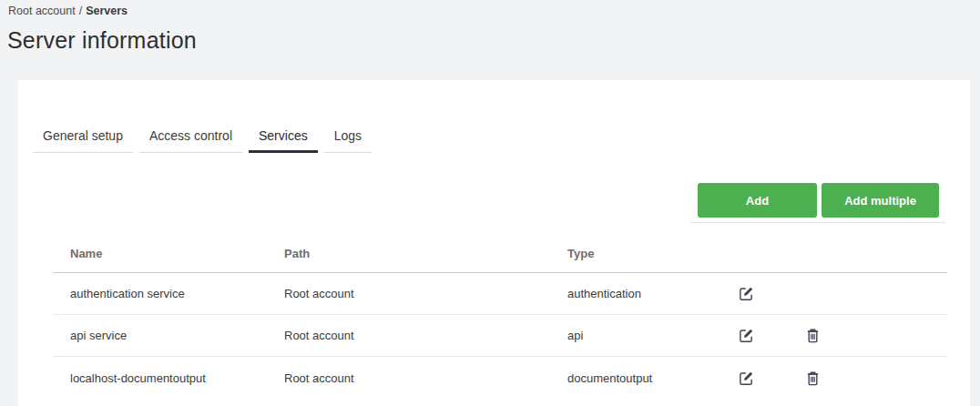  Describe the element at coordinates (640, 253) in the screenshot. I see `column-header-type: Type` at that location.